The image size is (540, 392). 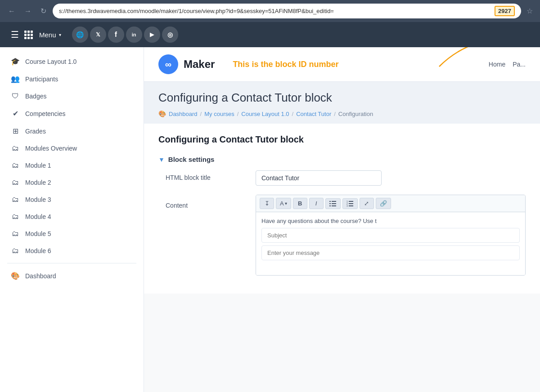 What do you see at coordinates (267, 203) in the screenshot?
I see `toolbar-btn-paste: ↧` at bounding box center [267, 203].